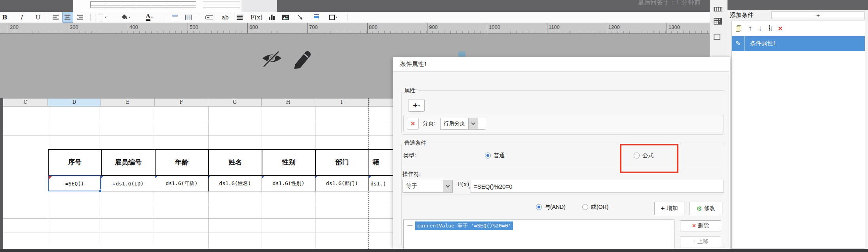 This screenshot has height=252, width=868. What do you see at coordinates (381, 183) in the screenshot?
I see `report-data-cell: ds1.(` at bounding box center [381, 183].